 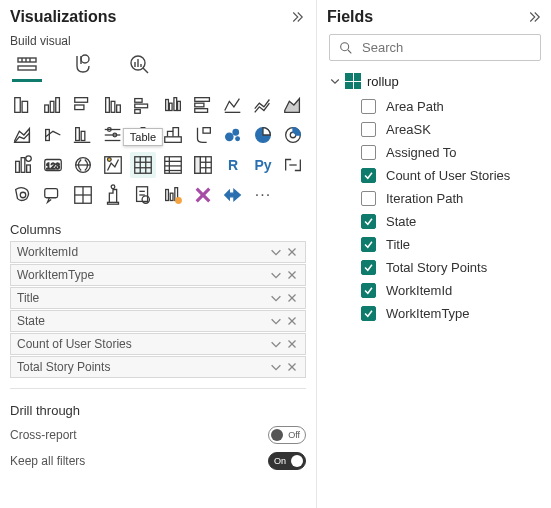 I want to click on field-row: Iteration Path, so click(x=436, y=198).